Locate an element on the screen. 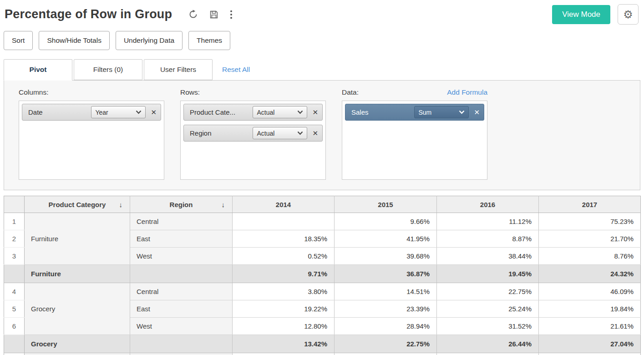  data-section-header: Data: Add Formula is located at coordinates (415, 92).